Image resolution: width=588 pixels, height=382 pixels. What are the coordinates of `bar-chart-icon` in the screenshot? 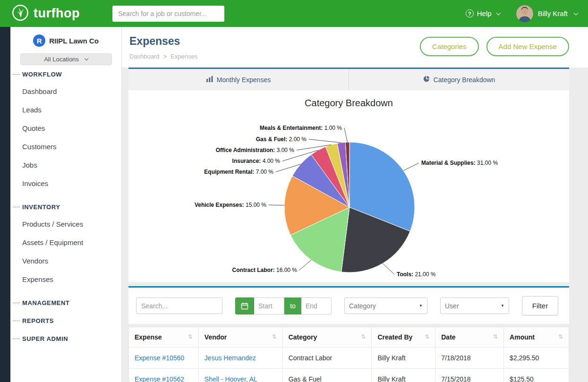 It's located at (210, 80).